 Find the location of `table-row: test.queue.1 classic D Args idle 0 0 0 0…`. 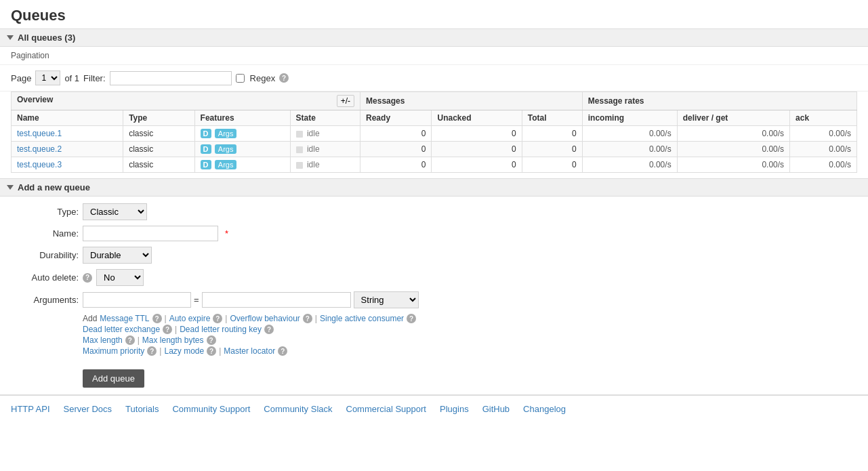

table-row: test.queue.1 classic D Args idle 0 0 0 0… is located at coordinates (434, 134).